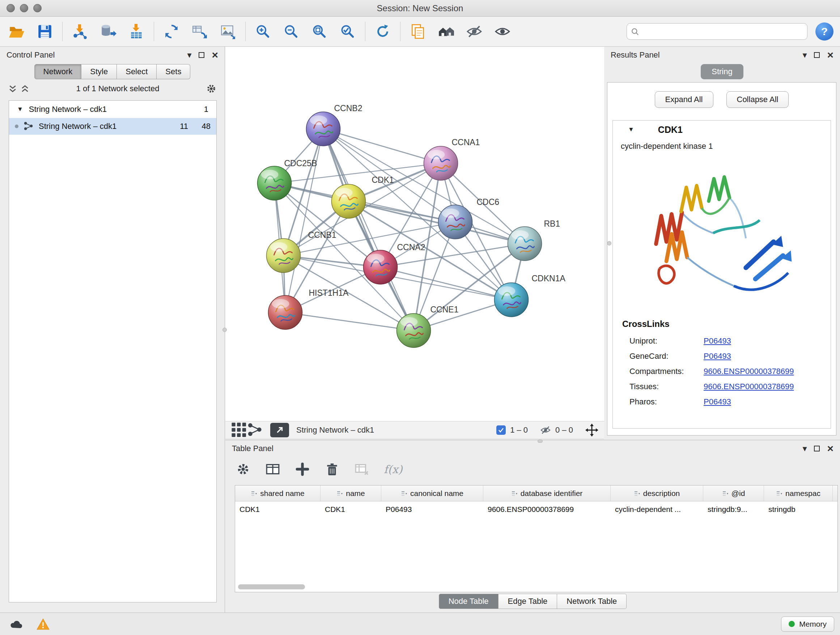  What do you see at coordinates (243, 469) in the screenshot?
I see `table-settings-gear-icon` at bounding box center [243, 469].